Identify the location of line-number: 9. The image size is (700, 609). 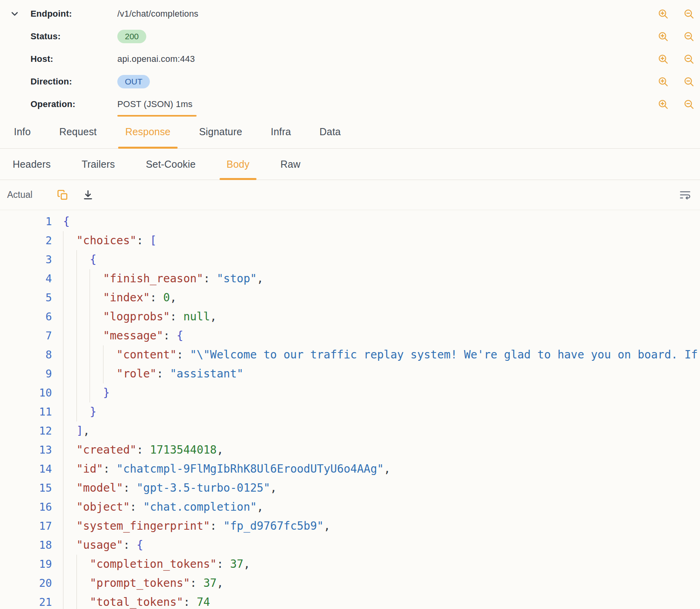
(26, 374).